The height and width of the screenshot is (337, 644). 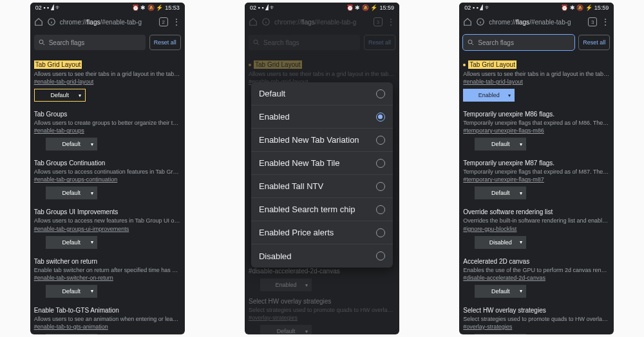 What do you see at coordinates (536, 276) in the screenshot?
I see `flag-accelerated-2d-canvas: Accelerated 2D canvas Enables the use of…` at bounding box center [536, 276].